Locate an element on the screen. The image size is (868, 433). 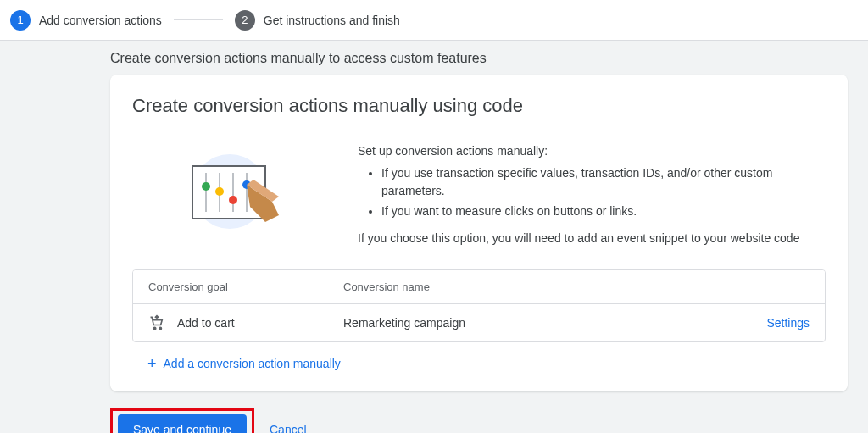
step-1: 1 Add conversion actions is located at coordinates (86, 20).